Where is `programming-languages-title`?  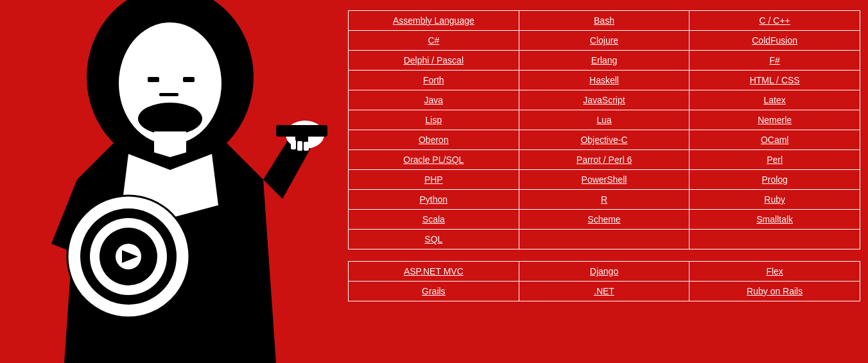 programming-languages-title is located at coordinates (604, 6).